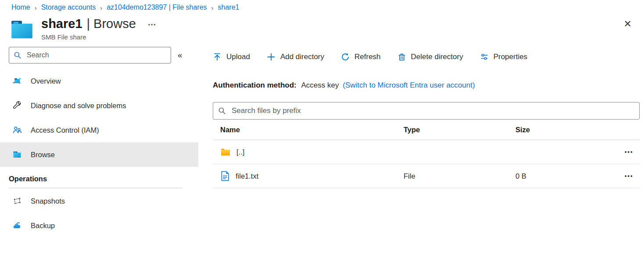 The height and width of the screenshot is (275, 644). I want to click on sidebar-search-input, so click(90, 55).